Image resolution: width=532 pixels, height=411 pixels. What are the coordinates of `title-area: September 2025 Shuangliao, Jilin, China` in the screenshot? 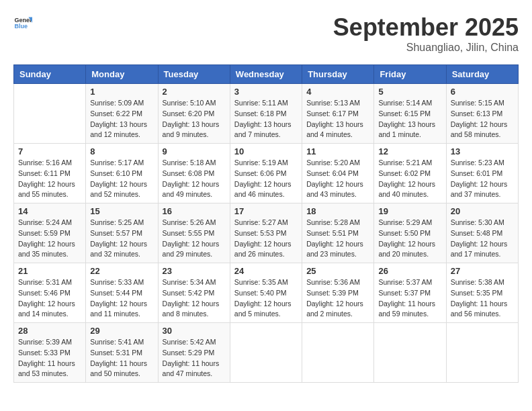 It's located at (426, 34).